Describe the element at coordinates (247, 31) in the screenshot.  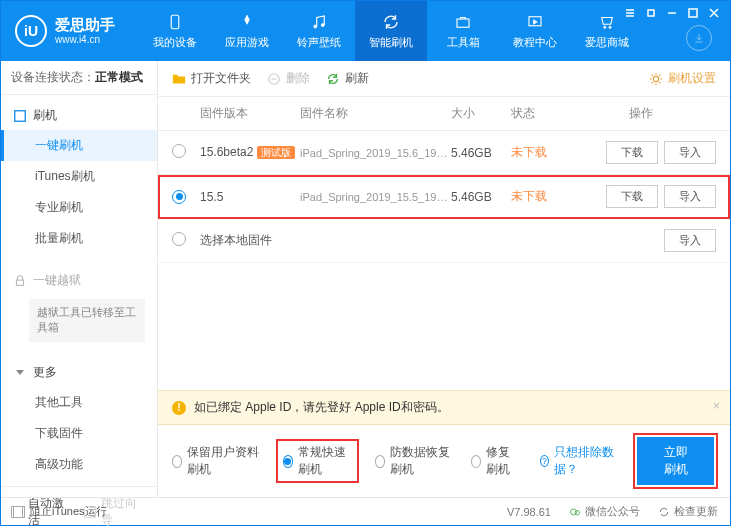
I see `nav-apps: 应用游戏` at that location.